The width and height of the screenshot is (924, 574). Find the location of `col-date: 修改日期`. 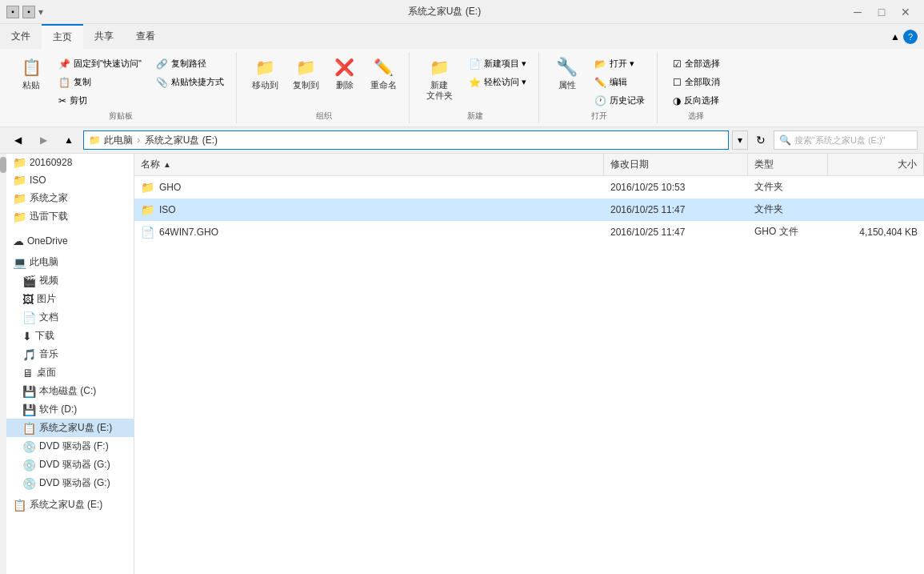

col-date: 修改日期 is located at coordinates (676, 165).